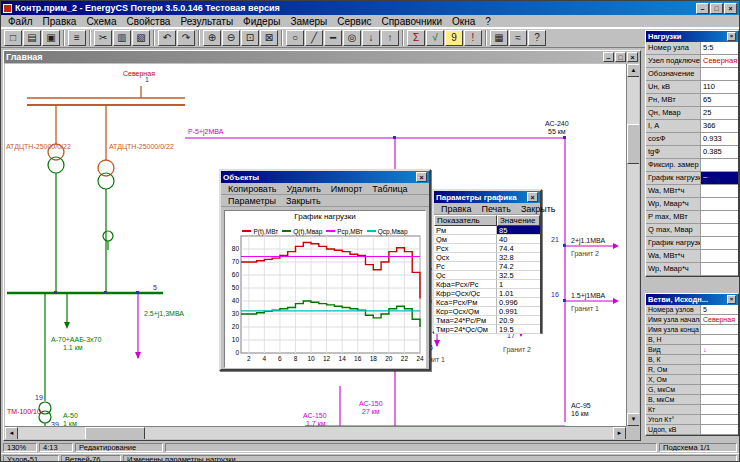  What do you see at coordinates (692, 230) in the screenshot?
I see `property-row: Q max, Мвар` at bounding box center [692, 230].